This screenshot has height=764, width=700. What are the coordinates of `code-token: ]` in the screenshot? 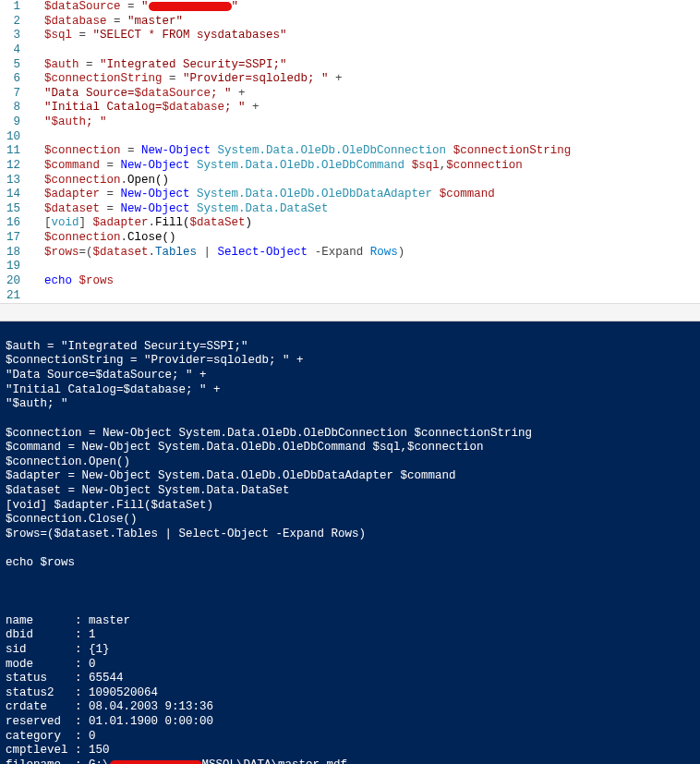 It's located at (87, 223).